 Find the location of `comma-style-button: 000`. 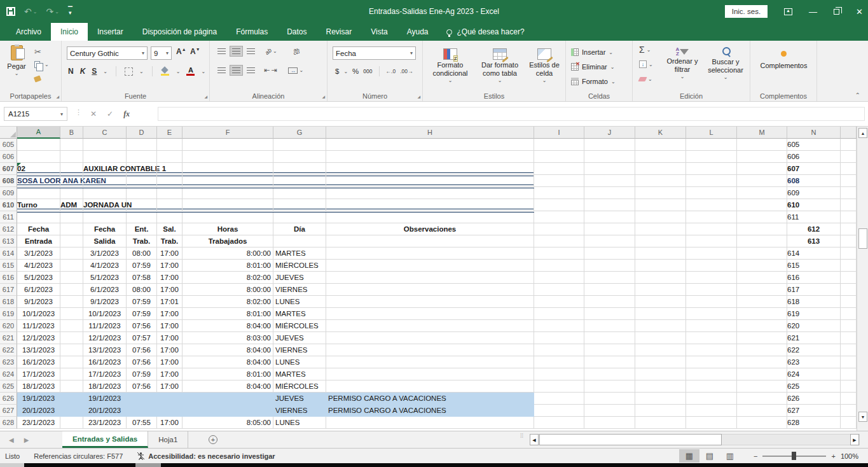

comma-style-button: 000 is located at coordinates (368, 71).